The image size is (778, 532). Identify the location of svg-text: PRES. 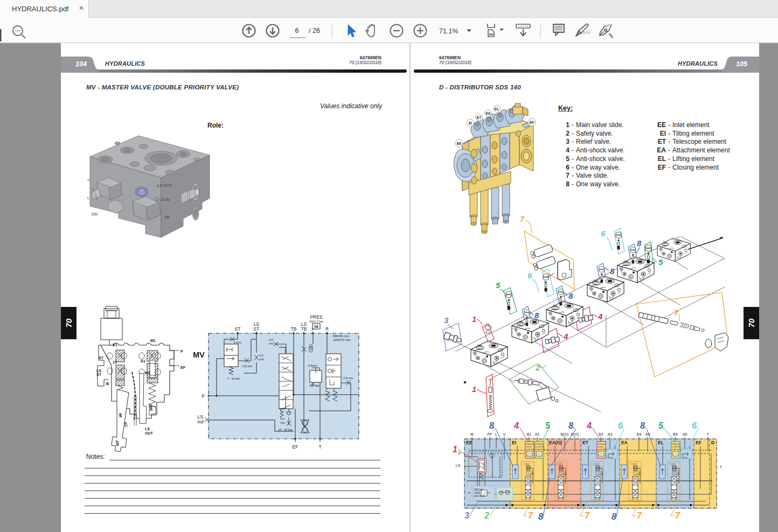
(316, 317).